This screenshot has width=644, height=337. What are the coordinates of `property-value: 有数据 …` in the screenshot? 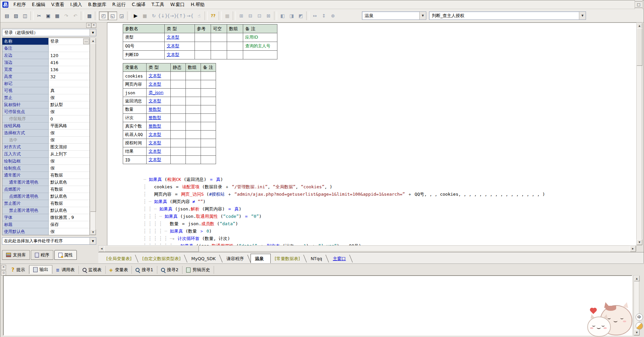 It's located at (69, 175).